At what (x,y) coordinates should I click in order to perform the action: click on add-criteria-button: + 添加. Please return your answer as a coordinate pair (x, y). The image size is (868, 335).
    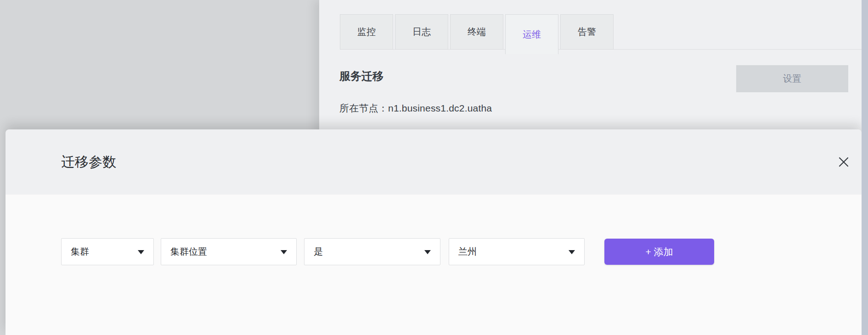
    Looking at the image, I should click on (659, 251).